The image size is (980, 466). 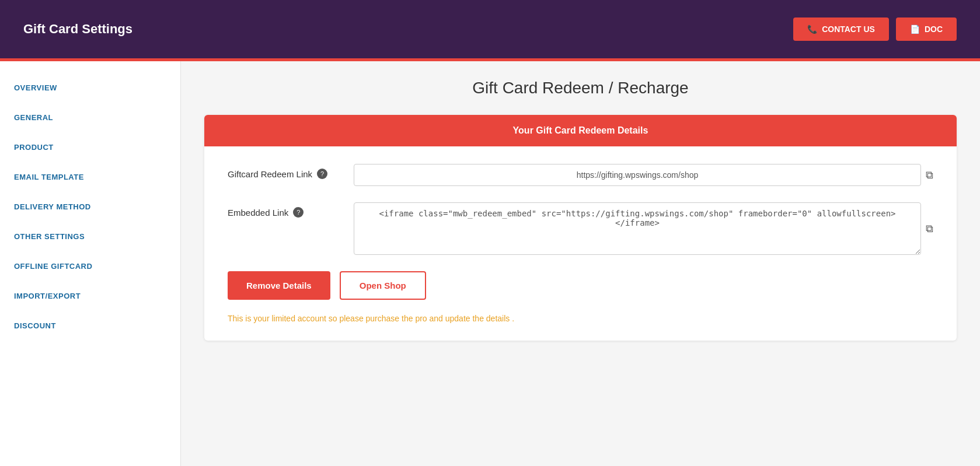 I want to click on embedded-link-input-group: ⧉, so click(x=643, y=229).